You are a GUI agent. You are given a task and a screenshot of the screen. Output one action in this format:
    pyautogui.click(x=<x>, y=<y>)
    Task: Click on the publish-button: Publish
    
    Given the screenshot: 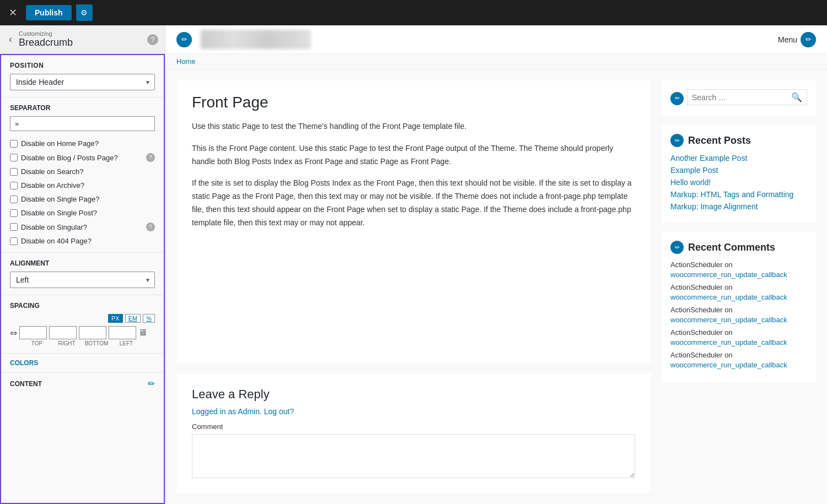 What is the action you would take?
    pyautogui.click(x=49, y=13)
    